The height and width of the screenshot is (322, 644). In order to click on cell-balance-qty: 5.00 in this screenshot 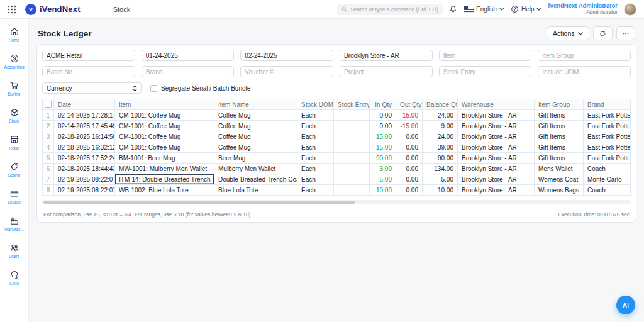, I will do `click(440, 180)`.